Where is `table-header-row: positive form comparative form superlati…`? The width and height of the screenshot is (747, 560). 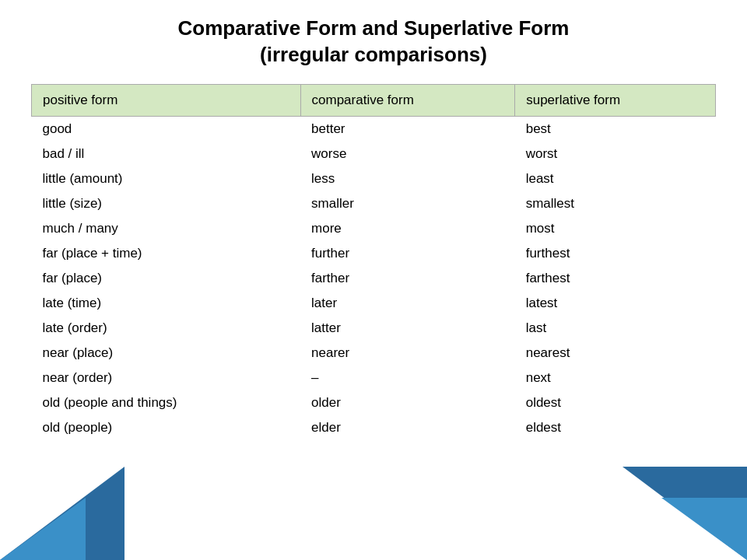
table-header-row: positive form comparative form superlati… is located at coordinates (374, 100).